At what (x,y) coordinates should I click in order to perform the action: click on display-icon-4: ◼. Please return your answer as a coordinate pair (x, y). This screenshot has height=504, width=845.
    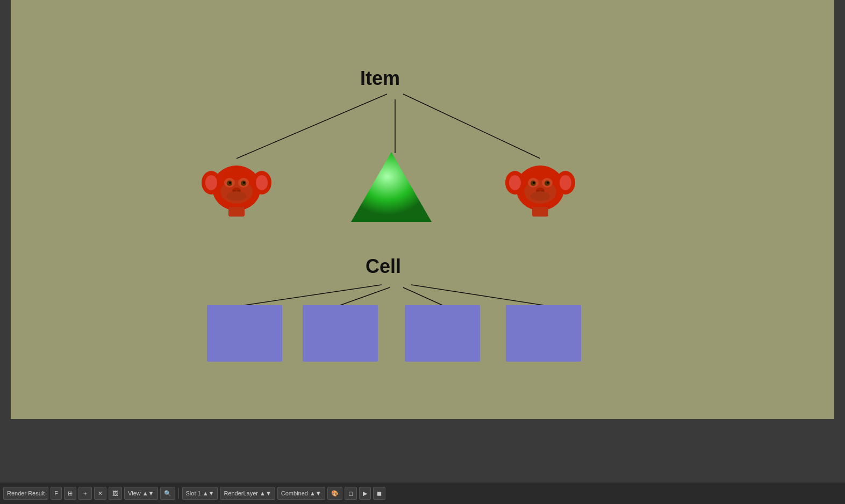
    Looking at the image, I should click on (379, 493).